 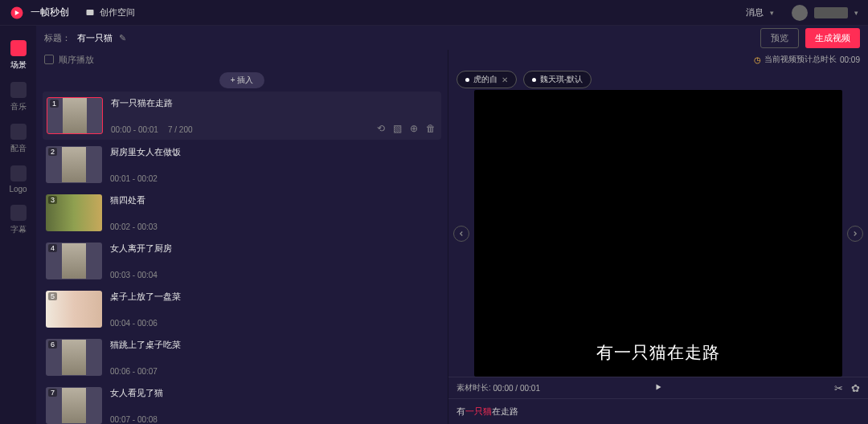 What do you see at coordinates (561, 80) in the screenshot?
I see `tag-label: 魏天琪-默认` at bounding box center [561, 80].